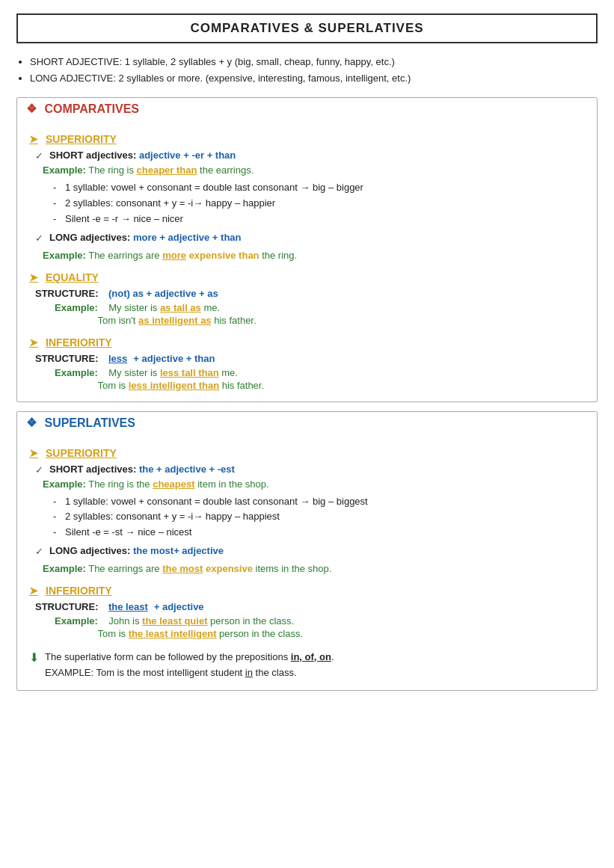  Describe the element at coordinates (307, 277) in the screenshot. I see `comparatives-equality-title: ➤ EQUALITY` at that location.